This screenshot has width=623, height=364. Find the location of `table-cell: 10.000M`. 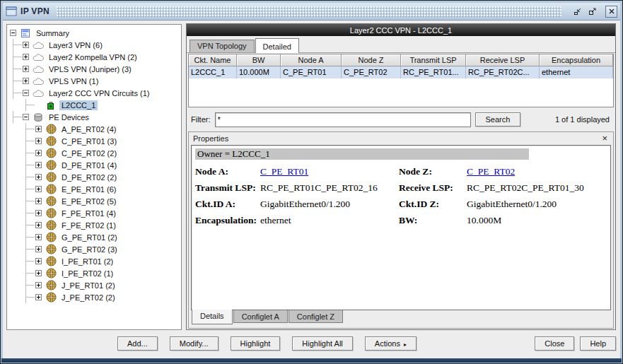

table-cell: 10.000M is located at coordinates (259, 72).